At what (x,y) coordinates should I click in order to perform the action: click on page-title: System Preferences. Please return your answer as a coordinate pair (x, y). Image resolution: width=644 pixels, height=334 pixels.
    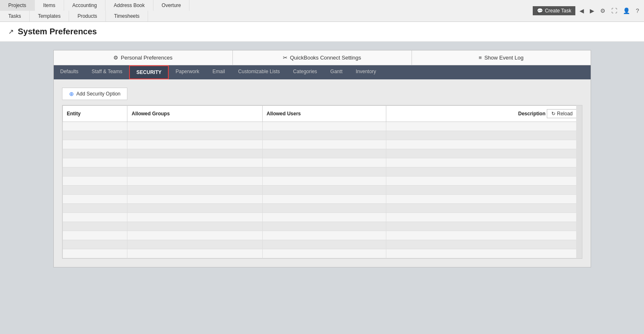
    Looking at the image, I should click on (57, 31).